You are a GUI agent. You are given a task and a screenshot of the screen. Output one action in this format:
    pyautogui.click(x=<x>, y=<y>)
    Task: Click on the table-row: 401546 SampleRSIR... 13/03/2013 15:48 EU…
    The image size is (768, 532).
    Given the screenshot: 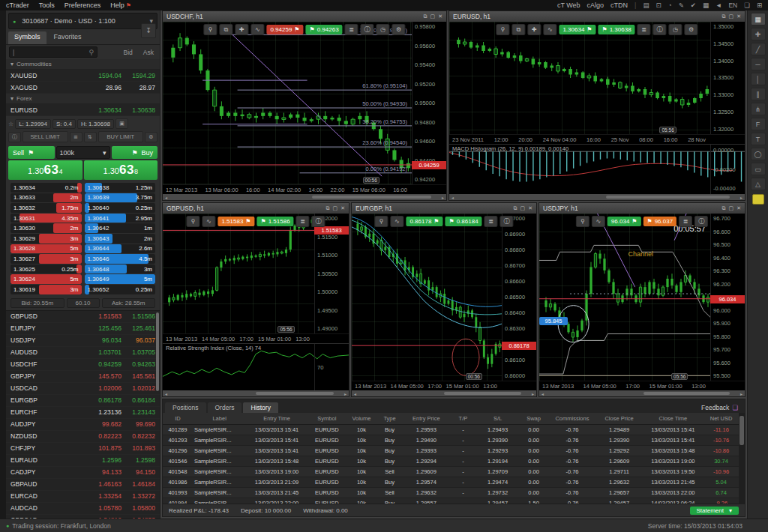 What is the action you would take?
    pyautogui.click(x=451, y=462)
    